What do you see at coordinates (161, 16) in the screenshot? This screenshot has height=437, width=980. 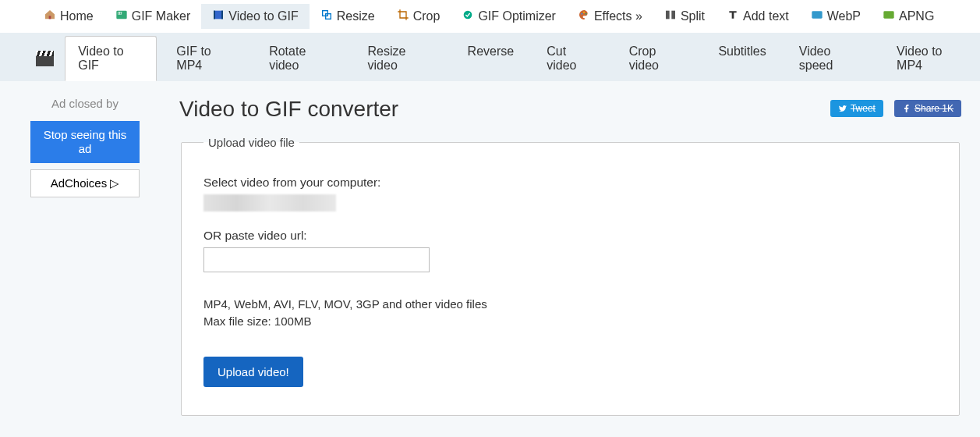 I see `topnav-label: GIF Maker` at bounding box center [161, 16].